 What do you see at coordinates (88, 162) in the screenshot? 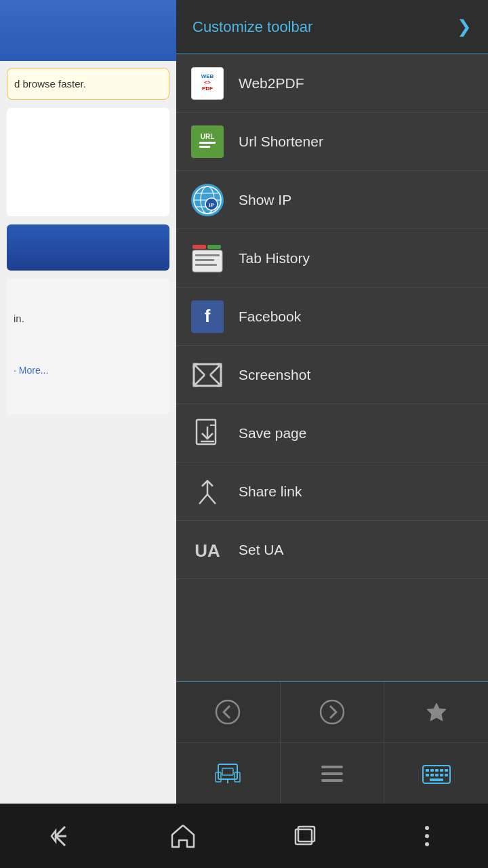
I see `browser-white-box` at bounding box center [88, 162].